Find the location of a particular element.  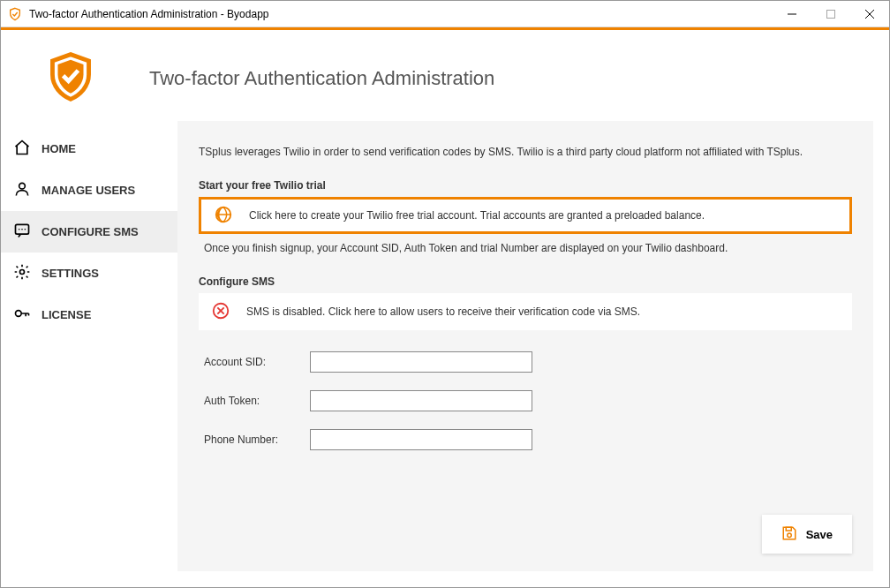

auth-token-row: Auth Token: is located at coordinates (528, 401).